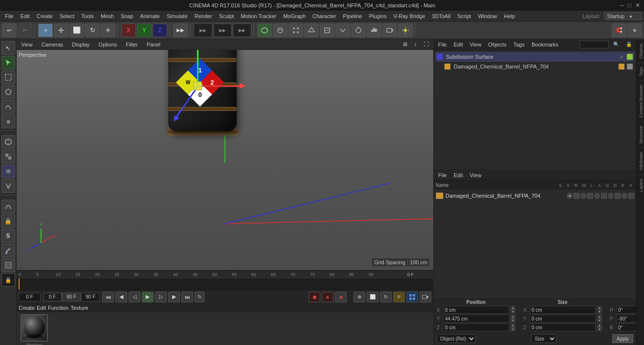 The image size is (644, 345). Describe the element at coordinates (373, 297) in the screenshot. I see `sel-key-btn: ⬜` at that location.